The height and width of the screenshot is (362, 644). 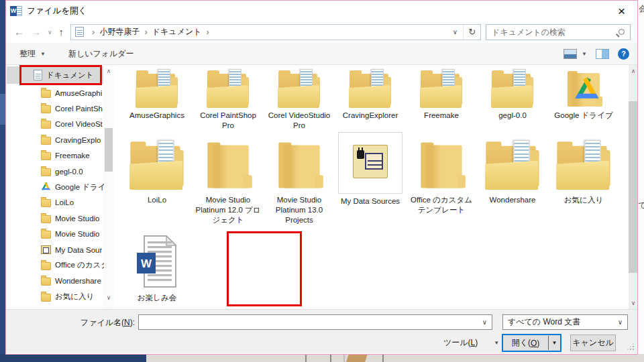 I want to click on address-bar: ›小野寺康子›ドキュメント› ∨ ↻, so click(x=276, y=32).